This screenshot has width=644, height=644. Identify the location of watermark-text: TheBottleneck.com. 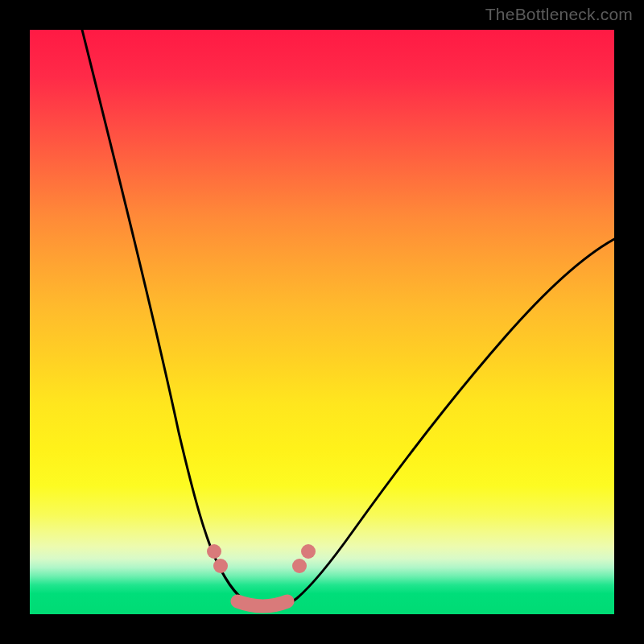
(559, 14).